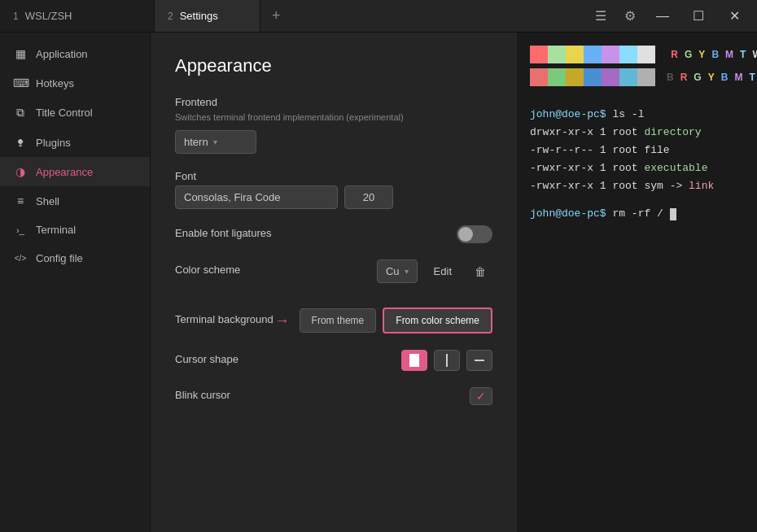 This screenshot has width=757, height=532. What do you see at coordinates (256, 197) in the screenshot?
I see `font-input` at bounding box center [256, 197].